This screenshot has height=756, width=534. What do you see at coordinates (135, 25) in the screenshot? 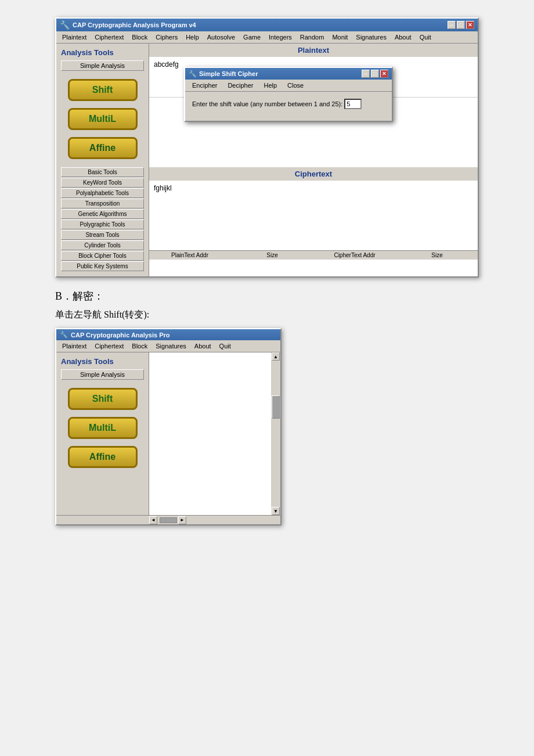
I see `main-title: CAP Cryptographic Analysis Program v4` at bounding box center [135, 25].